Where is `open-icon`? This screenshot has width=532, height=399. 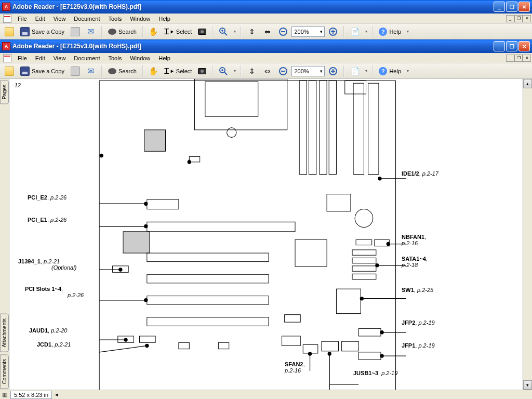
open-icon is located at coordinates (9, 71).